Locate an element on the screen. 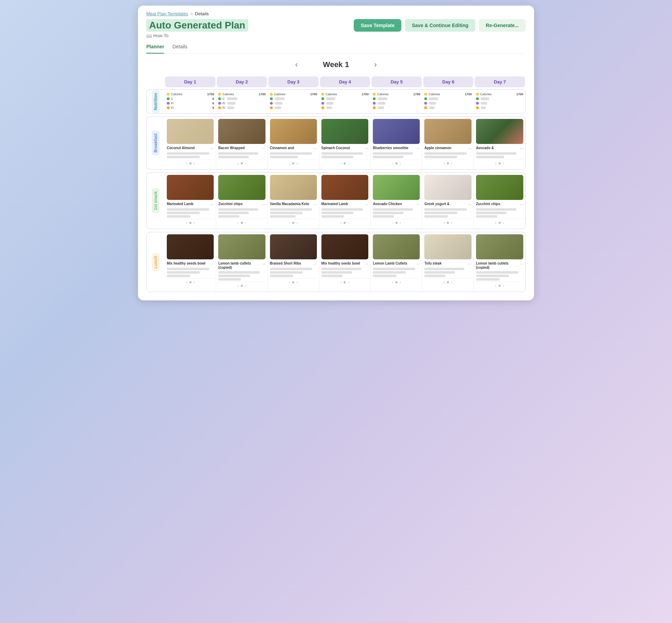 This screenshot has height=623, width=672. snack-day5-nav: ‹ › is located at coordinates (396, 222).